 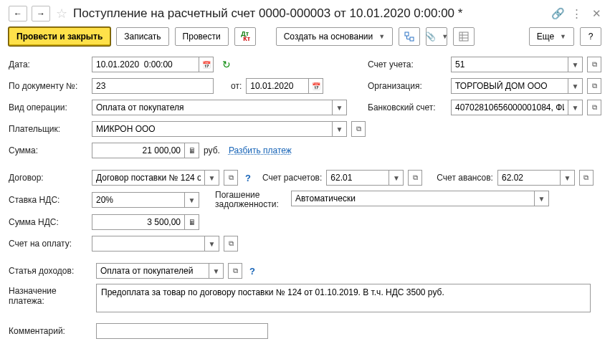 I want to click on help-button: ?, so click(x=591, y=37).